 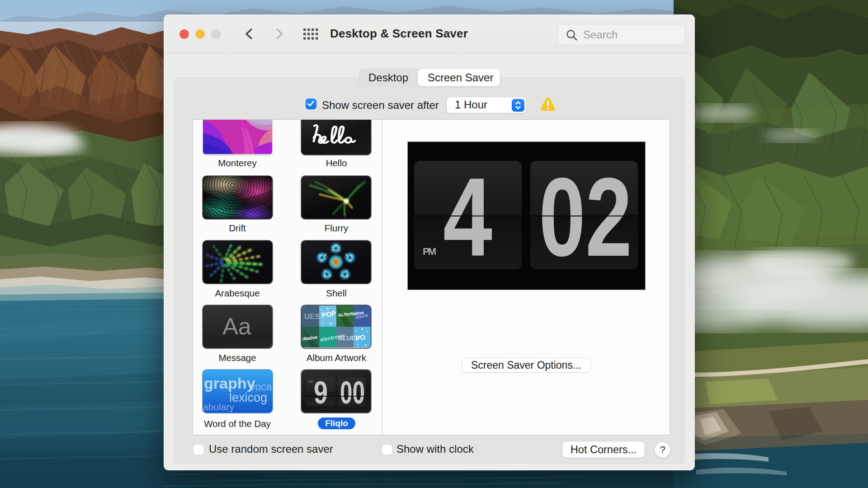 What do you see at coordinates (429, 251) in the screenshot?
I see `svg-text: PM` at bounding box center [429, 251].